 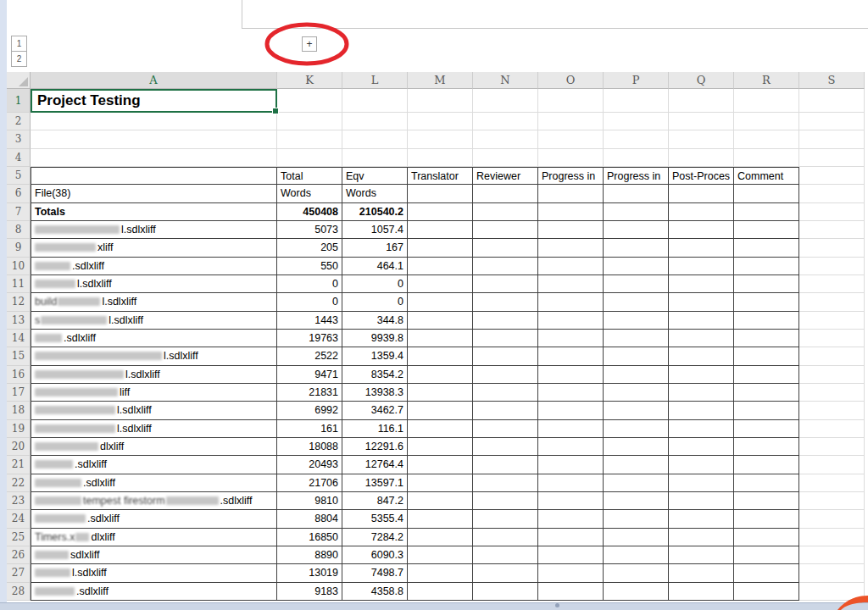 What do you see at coordinates (441, 374) in the screenshot?
I see `cell-M16` at bounding box center [441, 374].